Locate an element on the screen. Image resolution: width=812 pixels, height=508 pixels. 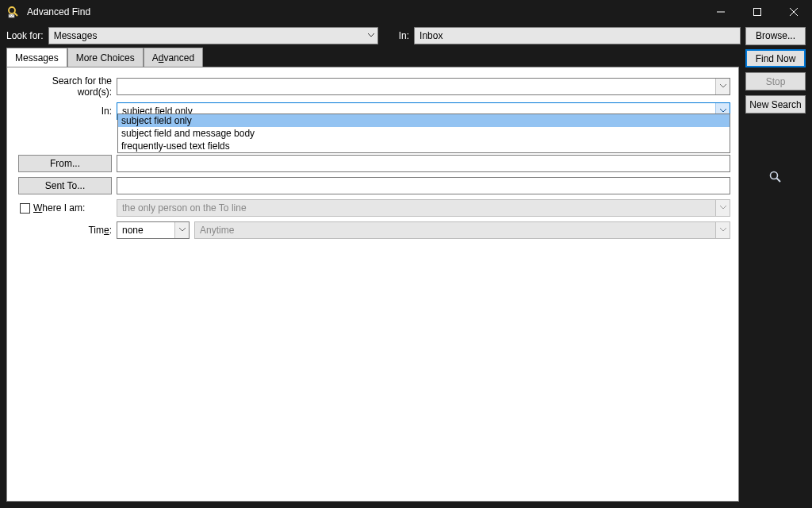
dropdown-option: subject field and message body is located at coordinates (423, 133).